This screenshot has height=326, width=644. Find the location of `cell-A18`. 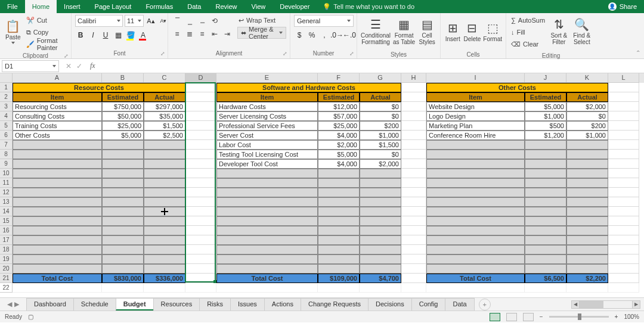

cell-A18 is located at coordinates (57, 250).